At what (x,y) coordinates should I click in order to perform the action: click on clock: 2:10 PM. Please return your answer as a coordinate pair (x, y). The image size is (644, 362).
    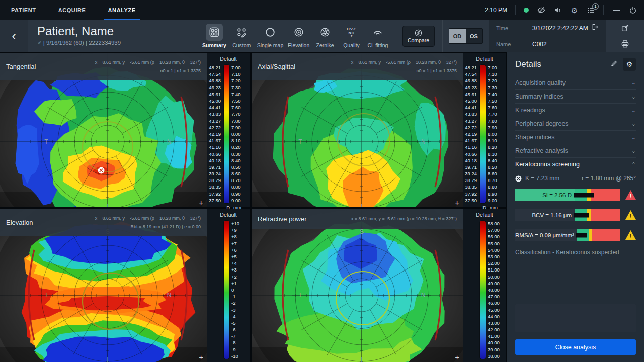
    Looking at the image, I should click on (496, 10).